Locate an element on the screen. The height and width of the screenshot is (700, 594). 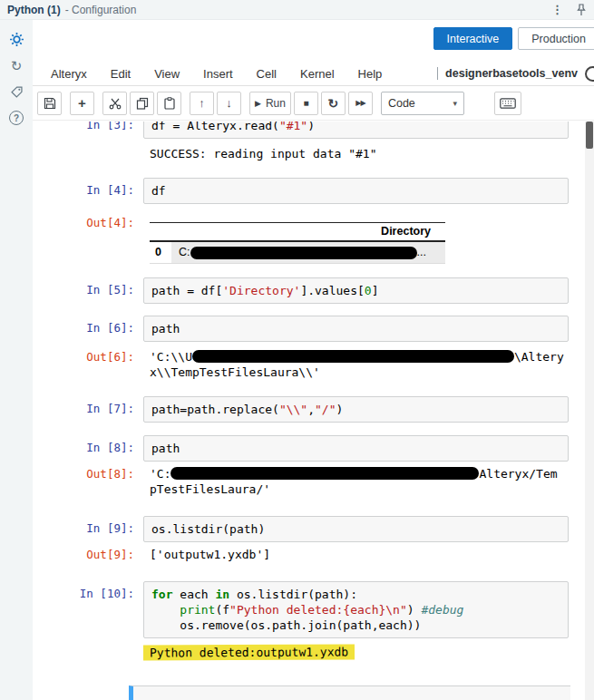
cut-cells-button is located at coordinates (114, 103).